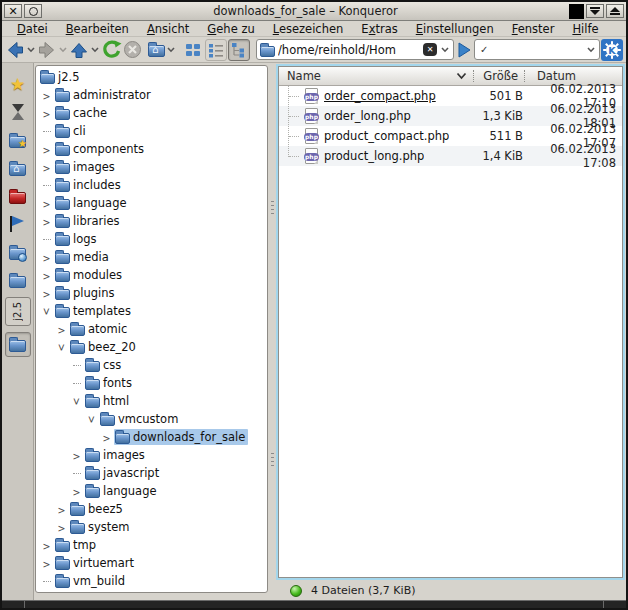 The image size is (628, 610). Describe the element at coordinates (595, 11) in the screenshot. I see `shade-icon` at that location.